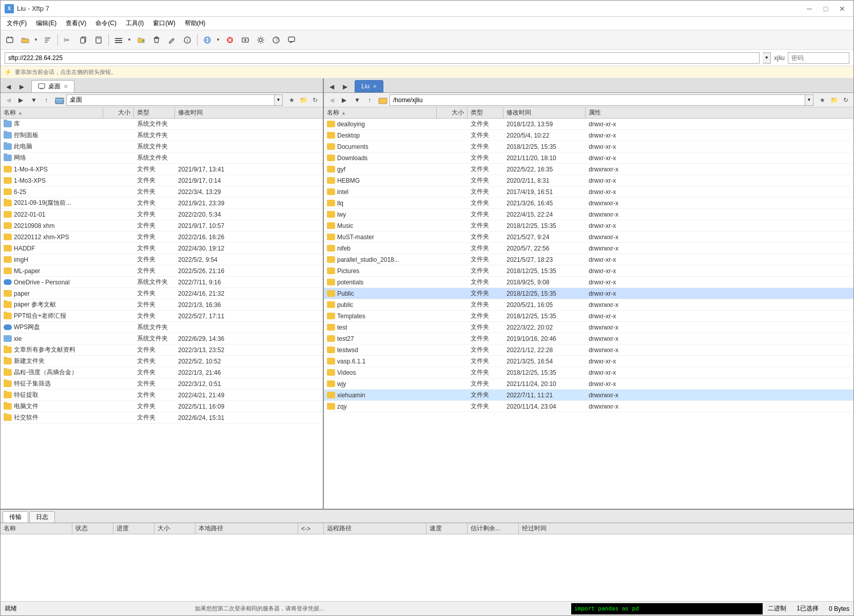 The height and width of the screenshot is (616, 854). I want to click on right-col-type: 类型, so click(486, 113).